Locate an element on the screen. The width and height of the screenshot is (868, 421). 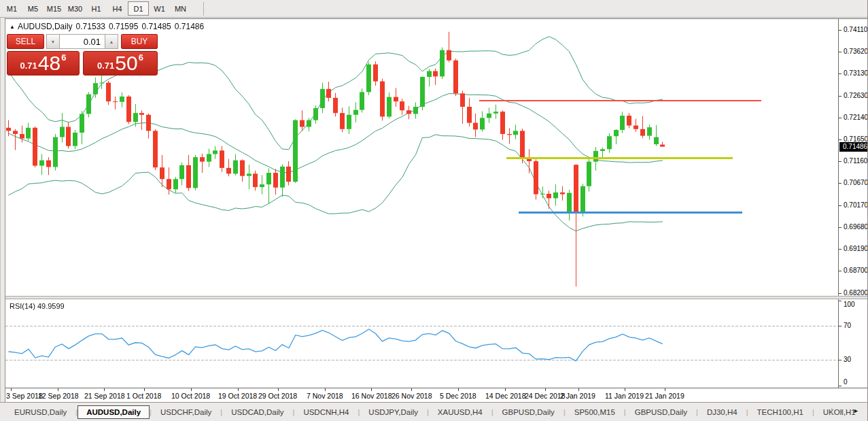
date-axis: 3 Sep 201812 Sep 201821 Sep 20181 Oct 20… is located at coordinates (436, 394).